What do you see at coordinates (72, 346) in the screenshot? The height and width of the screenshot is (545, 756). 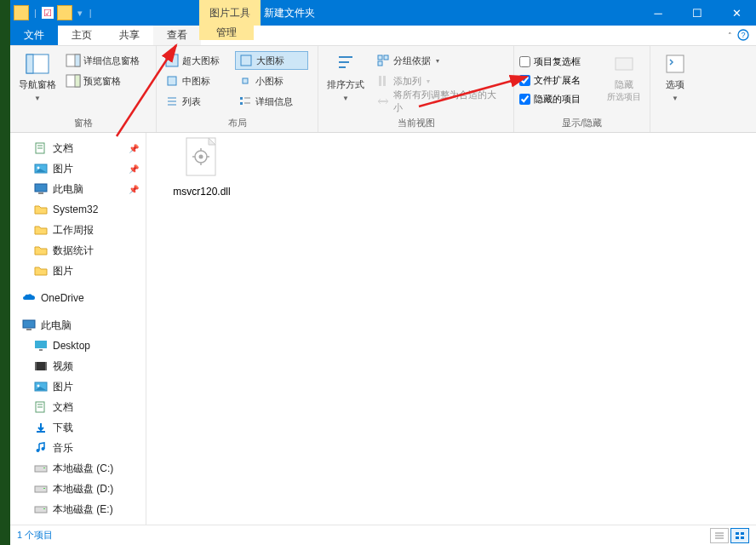 I see `sidebar-item-label: Desktop` at bounding box center [72, 346].